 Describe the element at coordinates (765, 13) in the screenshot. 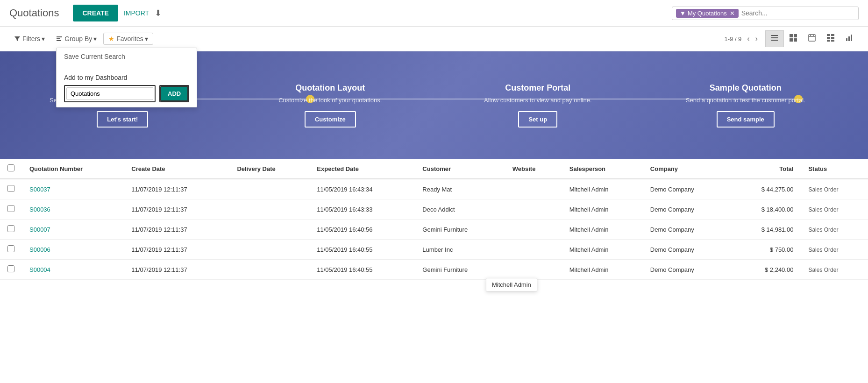

I see `search-bar: ▼ My Quotations ✕` at that location.